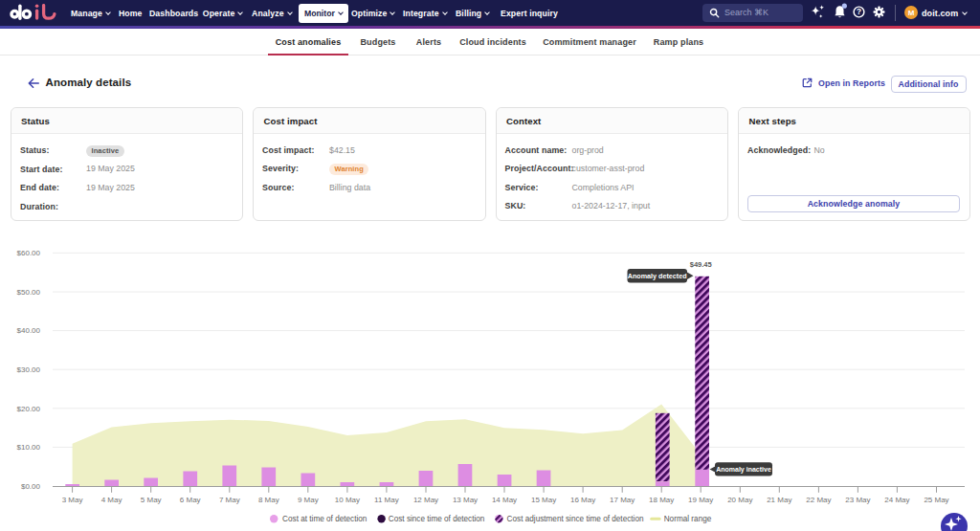 This screenshot has height=531, width=980. I want to click on svg-text: Cost at time of detection, so click(325, 519).